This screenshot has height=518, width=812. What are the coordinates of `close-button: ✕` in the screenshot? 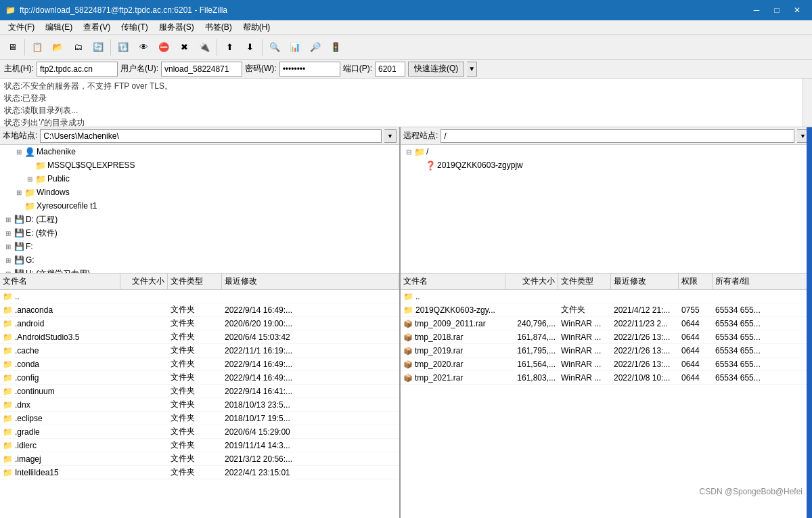 It's located at (797, 10).